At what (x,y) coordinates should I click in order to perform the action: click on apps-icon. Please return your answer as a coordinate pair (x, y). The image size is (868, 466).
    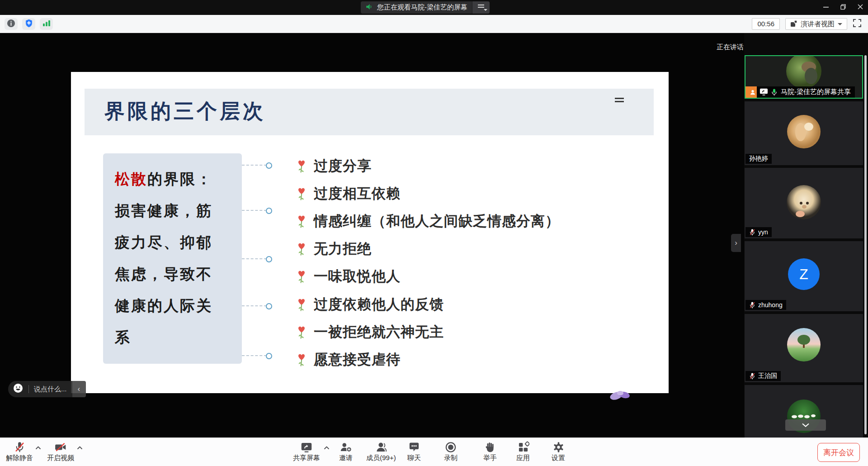
    Looking at the image, I should click on (524, 447).